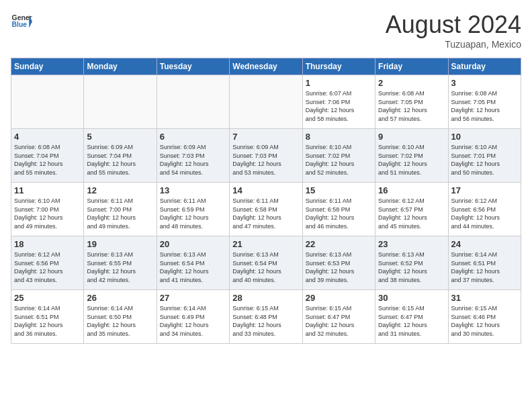  Describe the element at coordinates (48, 67) in the screenshot. I see `weekday-header: Sunday` at that location.